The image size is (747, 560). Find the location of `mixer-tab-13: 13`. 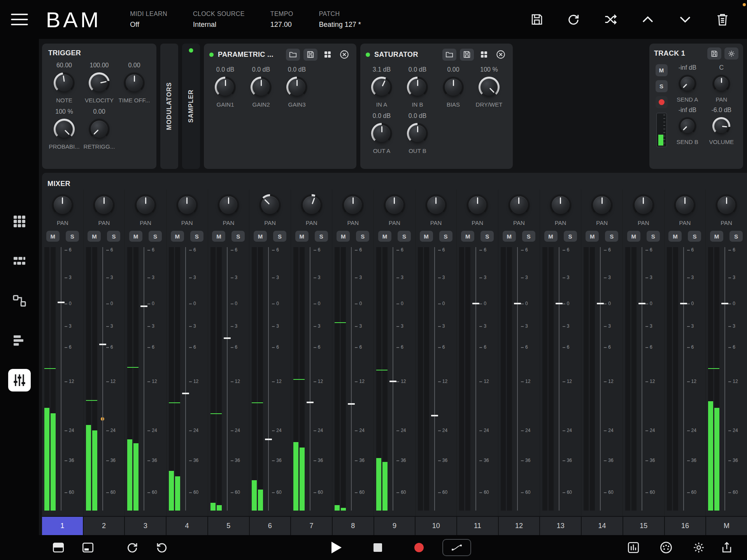

mixer-tab-13: 13 is located at coordinates (560, 526).